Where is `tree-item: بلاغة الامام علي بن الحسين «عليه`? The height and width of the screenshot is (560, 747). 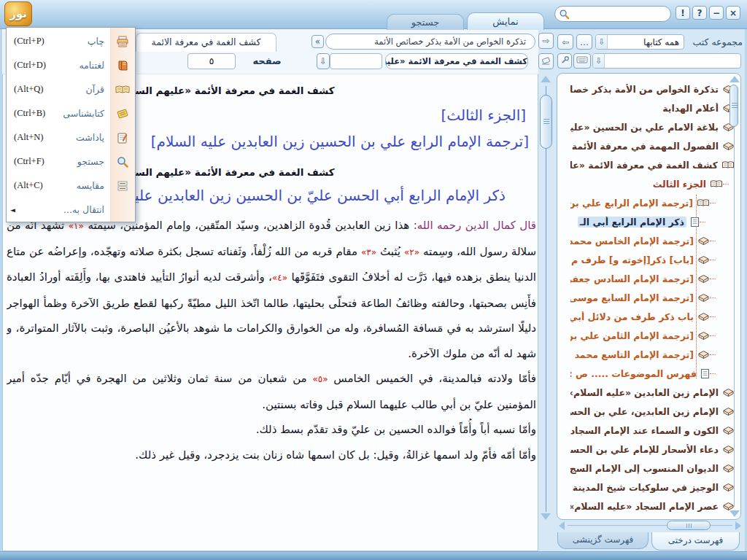 tree-item: بلاغة الامام علي بن الحسين «عليه is located at coordinates (652, 127).